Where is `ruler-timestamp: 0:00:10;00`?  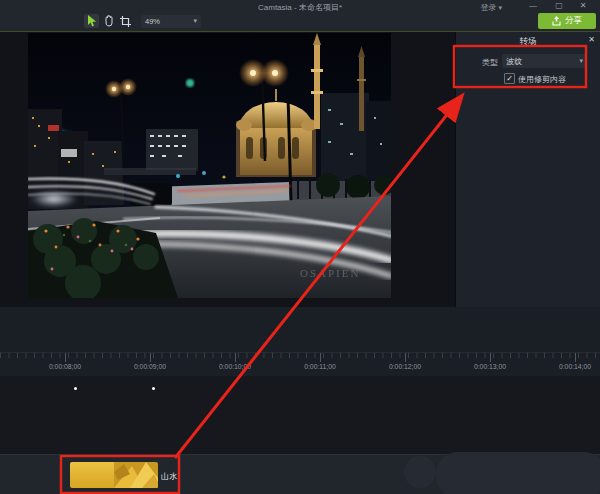 ruler-timestamp: 0:00:10;00 is located at coordinates (235, 366).